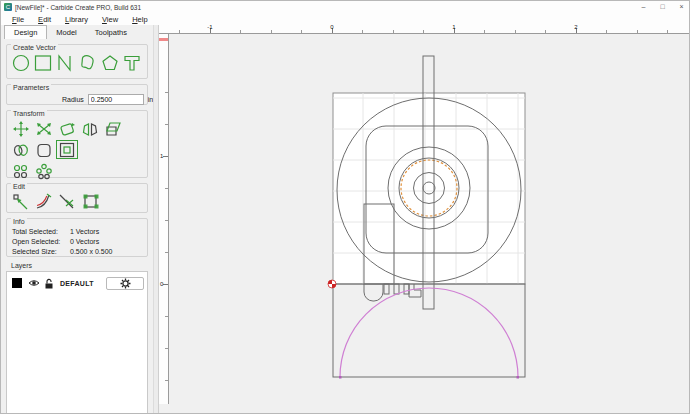  Describe the element at coordinates (644, 7) in the screenshot. I see `minimize-button: –` at that location.